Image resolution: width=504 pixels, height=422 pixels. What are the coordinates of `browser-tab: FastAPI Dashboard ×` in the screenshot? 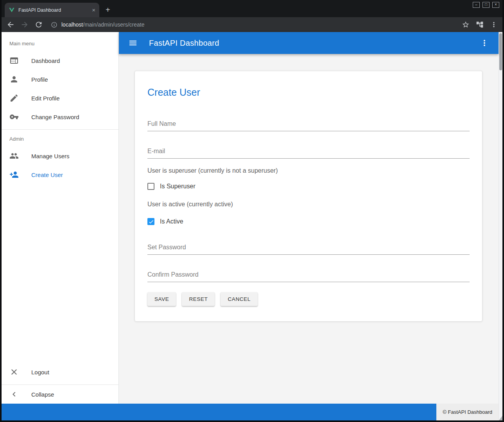 It's located at (52, 10).